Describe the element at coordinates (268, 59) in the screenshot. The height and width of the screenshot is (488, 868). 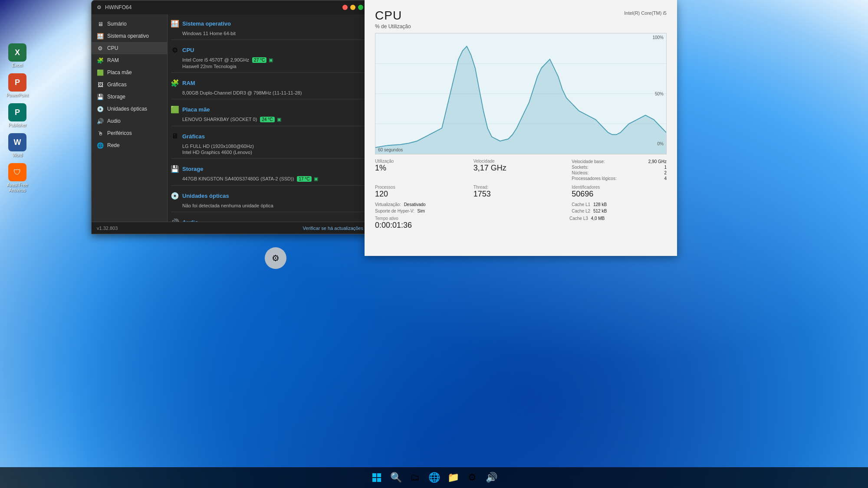
I see `section-cpu: ⚙ CPU Intel Core i5 4570T @ 2,90GHz 27 °…` at that location.